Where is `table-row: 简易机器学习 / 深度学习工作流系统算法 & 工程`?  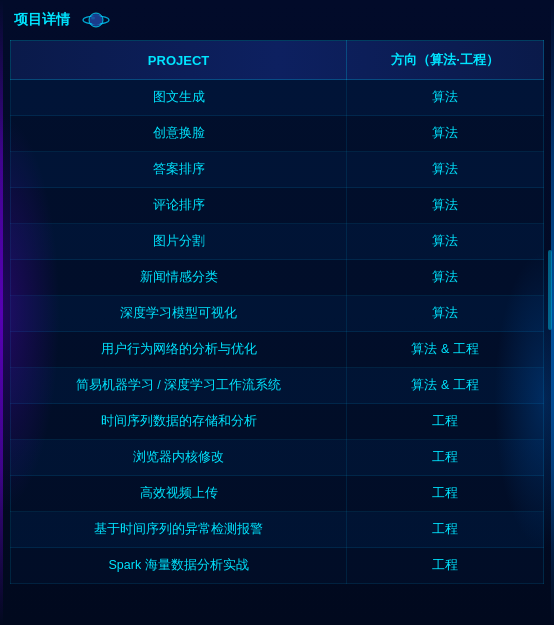 table-row: 简易机器学习 / 深度学习工作流系统算法 & 工程 is located at coordinates (278, 386).